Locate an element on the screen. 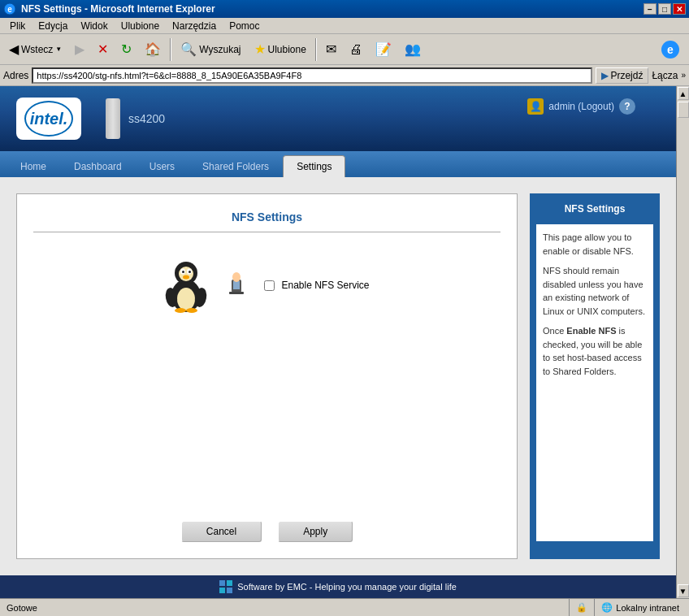 This screenshot has width=689, height=616. lock-icon: 🔒 is located at coordinates (582, 608).